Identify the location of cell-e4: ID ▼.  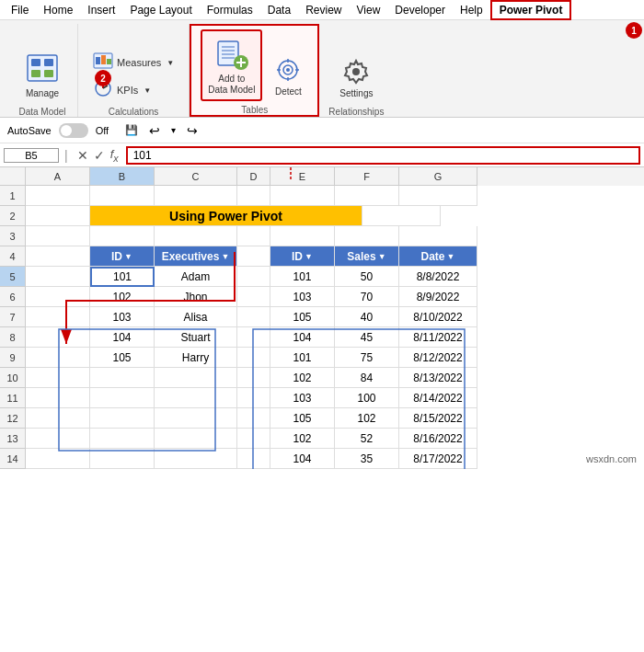
(303, 257).